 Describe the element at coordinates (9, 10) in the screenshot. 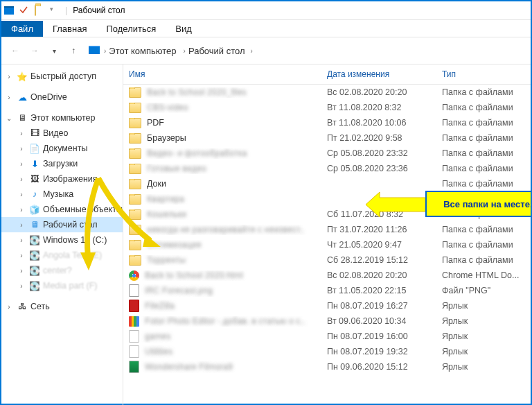

I see `app-icon` at that location.